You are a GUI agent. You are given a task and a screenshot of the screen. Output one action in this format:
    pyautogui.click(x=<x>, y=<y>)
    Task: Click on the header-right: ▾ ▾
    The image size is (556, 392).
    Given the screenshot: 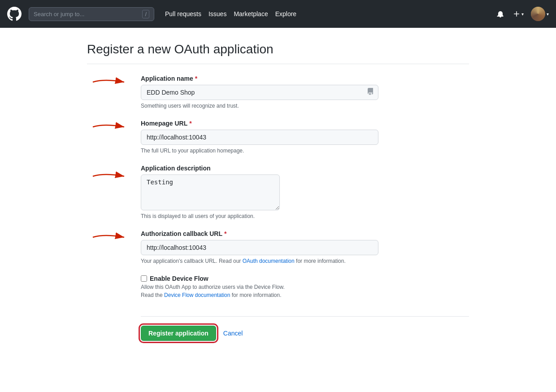 What is the action you would take?
    pyautogui.click(x=522, y=14)
    